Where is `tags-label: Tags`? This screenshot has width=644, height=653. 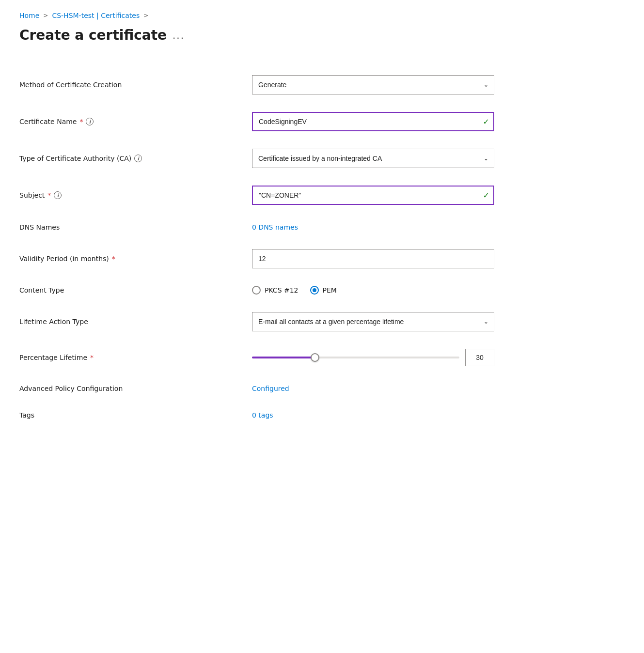 tags-label: Tags is located at coordinates (136, 415).